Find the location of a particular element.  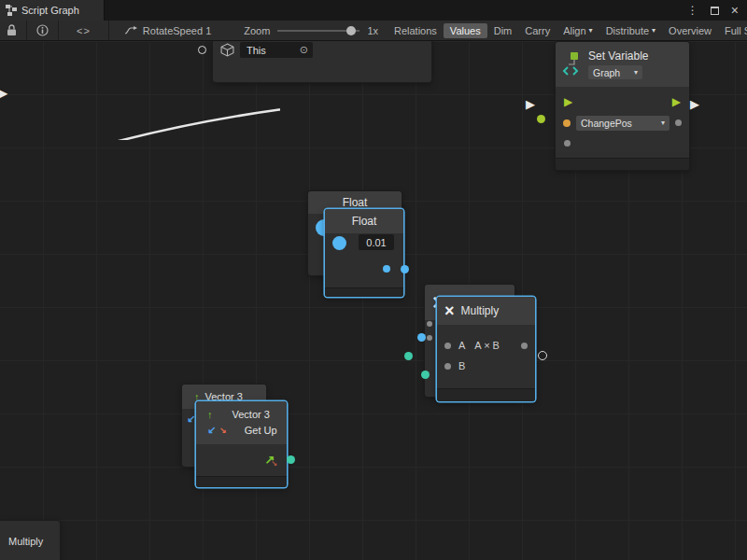

vector3-node: ↑ Vector 3 ↙ ↘ Get Up ↗ ↘ is located at coordinates (241, 444).